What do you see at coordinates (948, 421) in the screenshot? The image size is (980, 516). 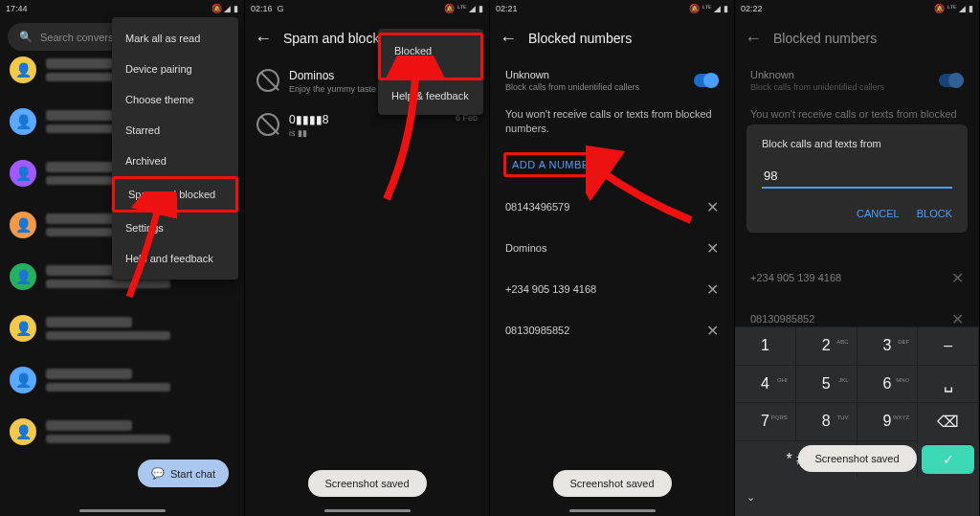 I see `key-backspace: ⌫` at bounding box center [948, 421].